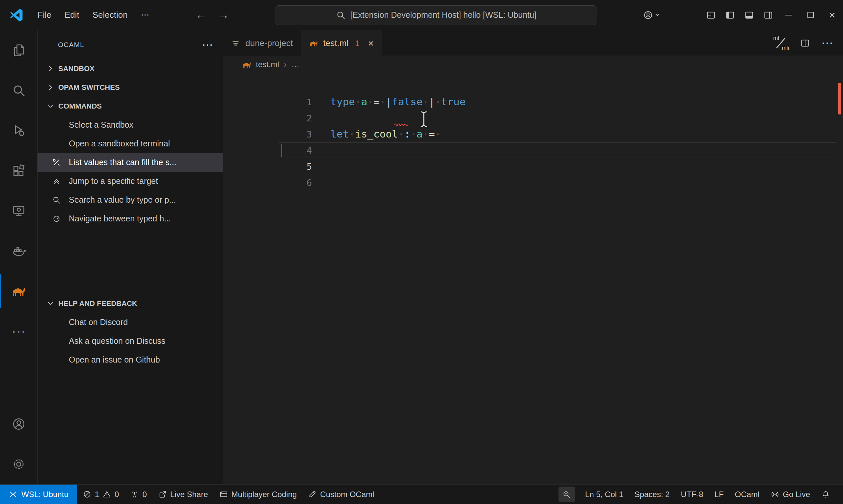 The height and width of the screenshot is (504, 843). Describe the element at coordinates (13, 494) in the screenshot. I see `remote-icon` at that location.